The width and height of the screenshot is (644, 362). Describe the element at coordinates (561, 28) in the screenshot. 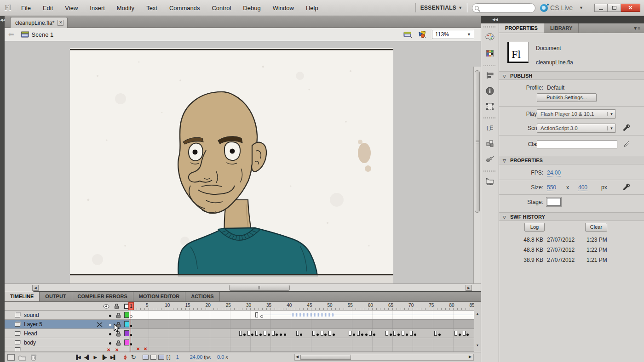

I see `tab-library: LIBRARY` at that location.